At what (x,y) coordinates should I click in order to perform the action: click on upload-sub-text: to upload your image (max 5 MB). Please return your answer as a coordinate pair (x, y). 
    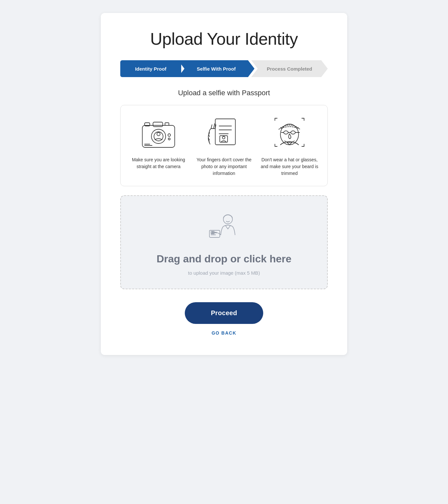
    Looking at the image, I should click on (224, 273).